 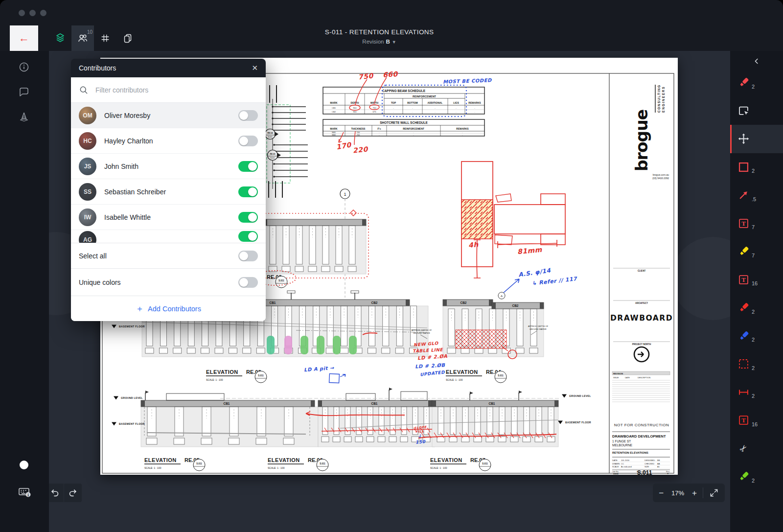 I want to click on svg-text: 750, so click(x=375, y=108).